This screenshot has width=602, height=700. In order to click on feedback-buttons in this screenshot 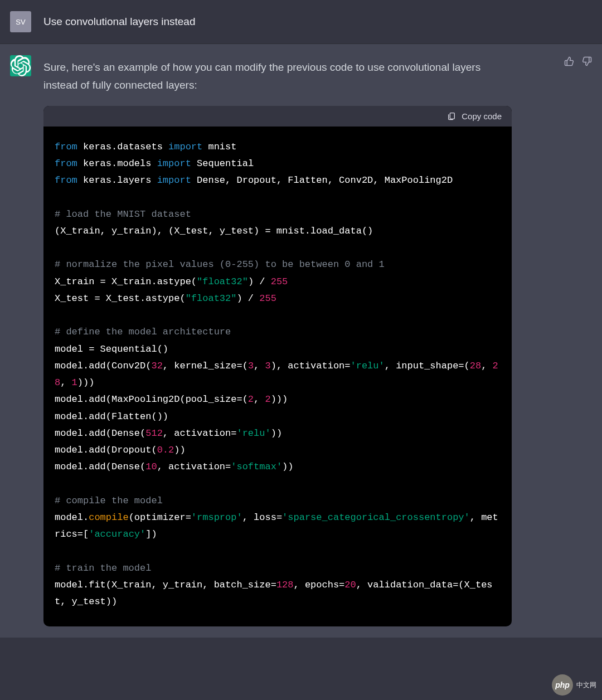, I will do `click(578, 61)`.